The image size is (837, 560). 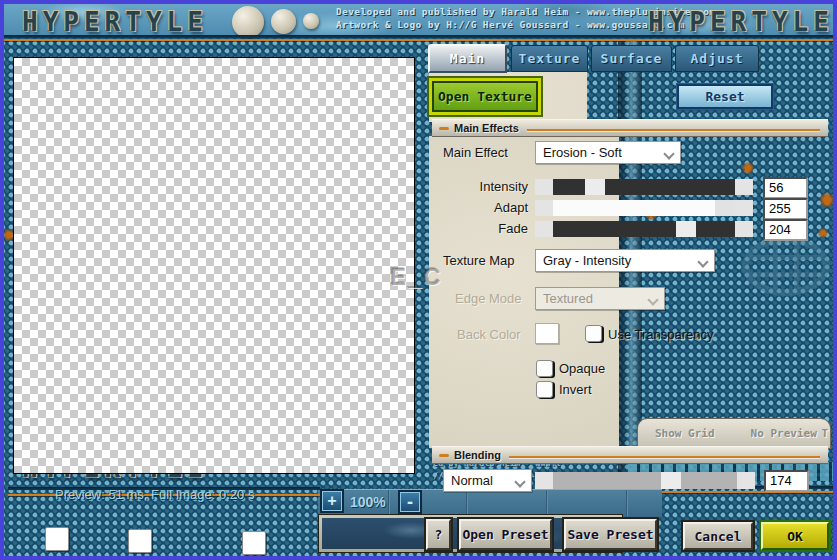 I want to click on main-effect-value: Erosion - Soft, so click(x=582, y=152).